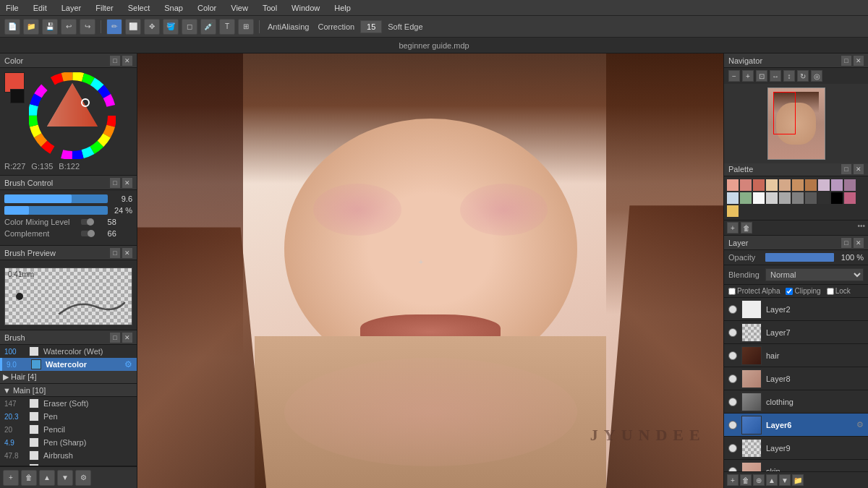 The image size is (868, 488). What do you see at coordinates (798, 480) in the screenshot?
I see `layer-bottom-folder: 📁` at bounding box center [798, 480].